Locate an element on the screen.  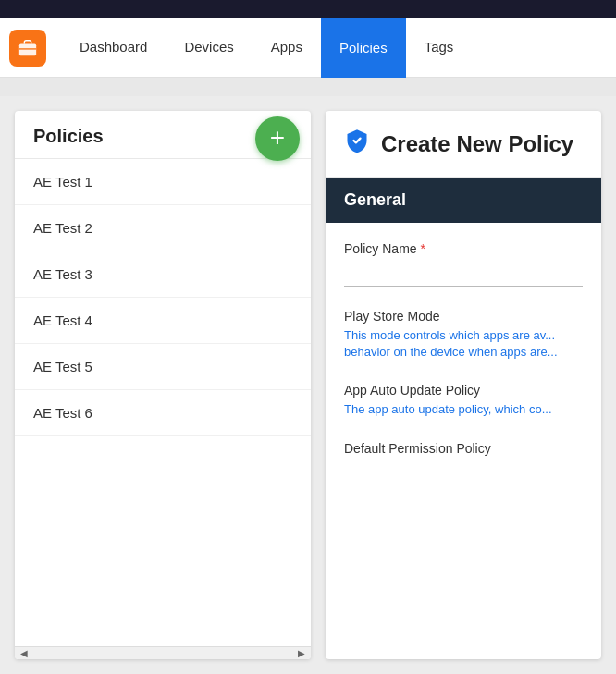
nav-bar: Dashboard Devices Apps Policies Tags is located at coordinates (308, 48).